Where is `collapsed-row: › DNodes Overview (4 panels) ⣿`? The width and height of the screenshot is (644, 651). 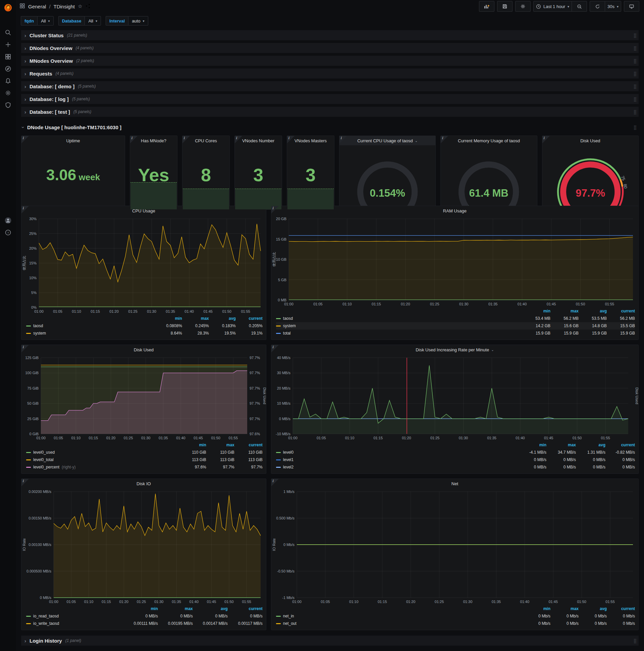
collapsed-row: › DNodes Overview (4 panels) ⣿ is located at coordinates (330, 48).